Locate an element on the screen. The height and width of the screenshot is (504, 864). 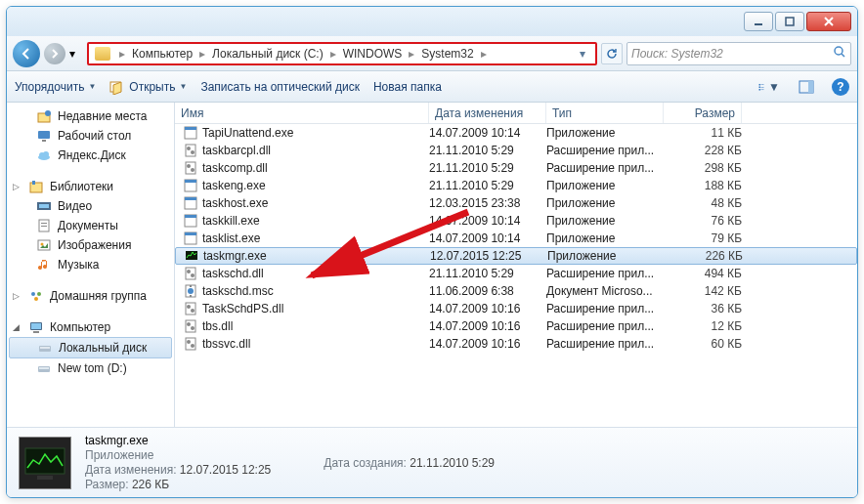
file-row: taskkill.exe14.07.2009 10:14Приложение76… is located at coordinates (516, 221).